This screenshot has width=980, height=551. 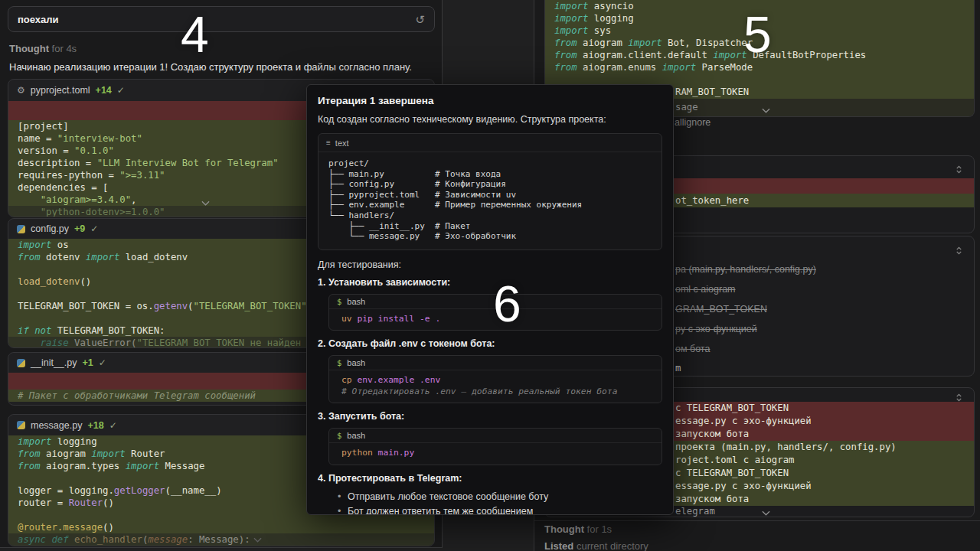 I want to click on code-token: name =, so click(x=38, y=139).